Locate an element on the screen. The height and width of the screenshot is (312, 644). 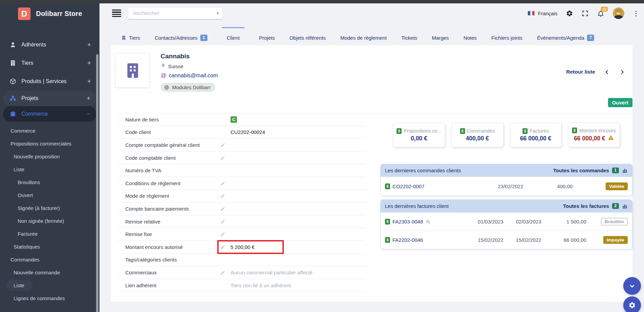
next-record-icon is located at coordinates (622, 72).